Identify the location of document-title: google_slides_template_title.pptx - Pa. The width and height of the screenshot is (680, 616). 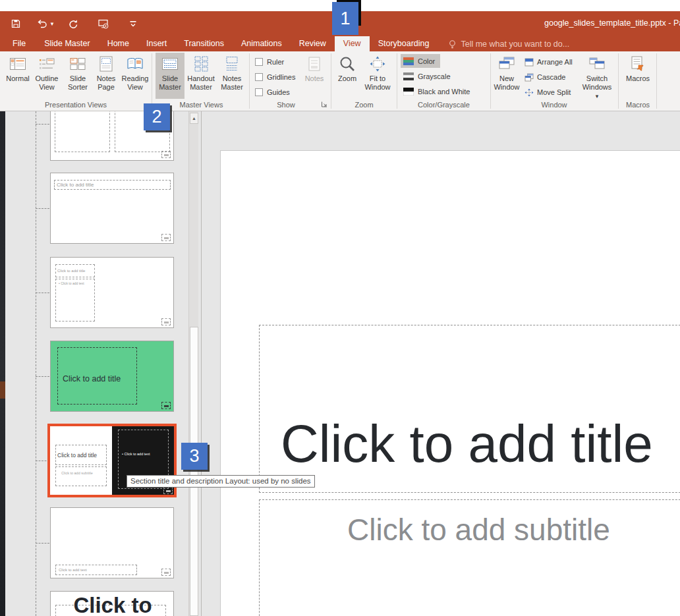
(612, 23).